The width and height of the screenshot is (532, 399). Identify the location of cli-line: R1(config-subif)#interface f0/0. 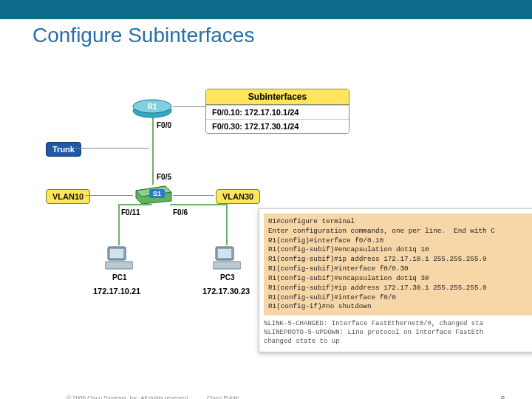
(332, 297).